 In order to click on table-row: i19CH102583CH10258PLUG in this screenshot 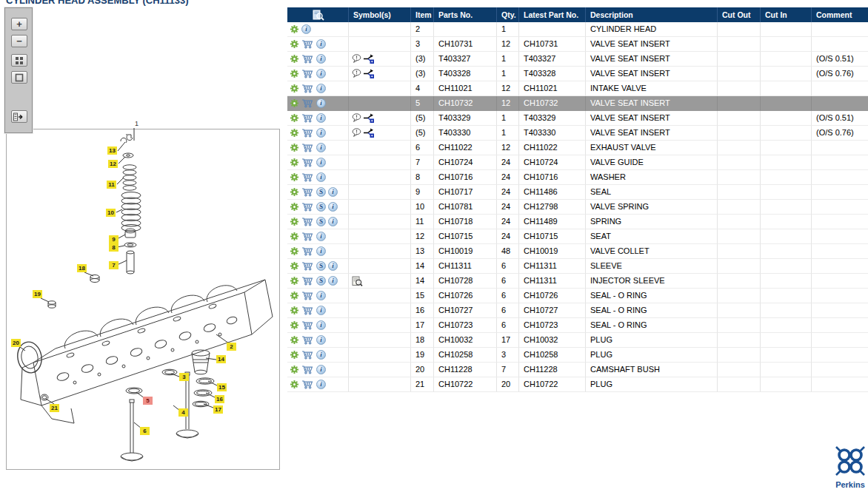, I will do `click(578, 355)`.